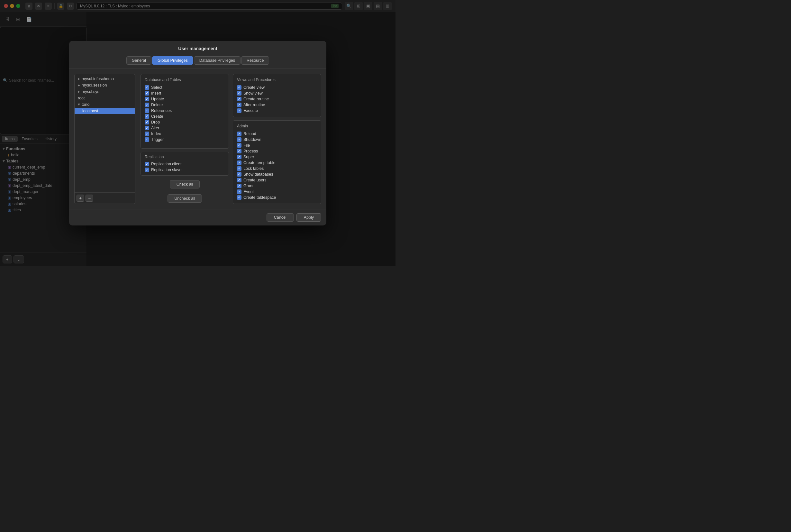 The width and height of the screenshot is (791, 532). Describe the element at coordinates (277, 93) in the screenshot. I see `priv-show-view: Show view` at that location.